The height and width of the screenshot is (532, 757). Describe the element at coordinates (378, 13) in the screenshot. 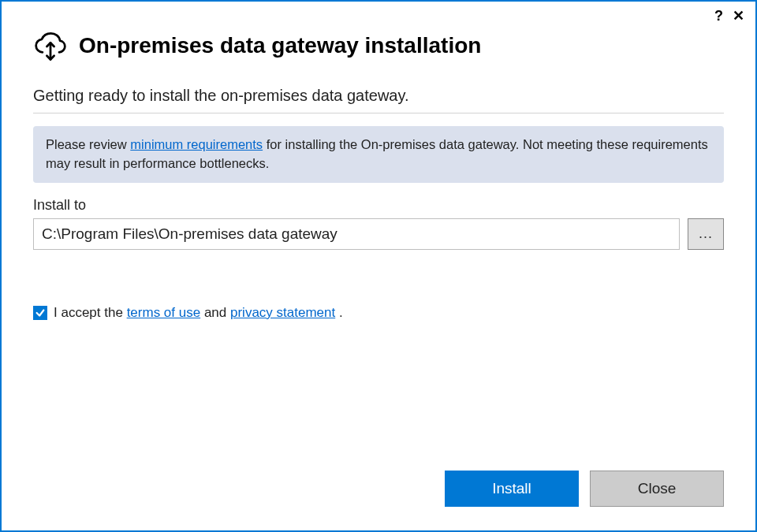

I see `titlebar: ? ✕` at that location.